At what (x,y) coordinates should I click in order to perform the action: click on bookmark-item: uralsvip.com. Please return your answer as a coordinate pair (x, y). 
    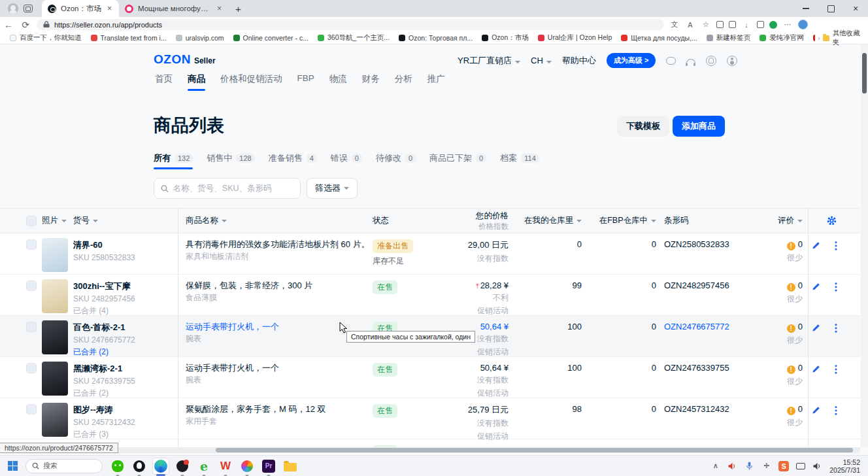
    Looking at the image, I should click on (200, 38).